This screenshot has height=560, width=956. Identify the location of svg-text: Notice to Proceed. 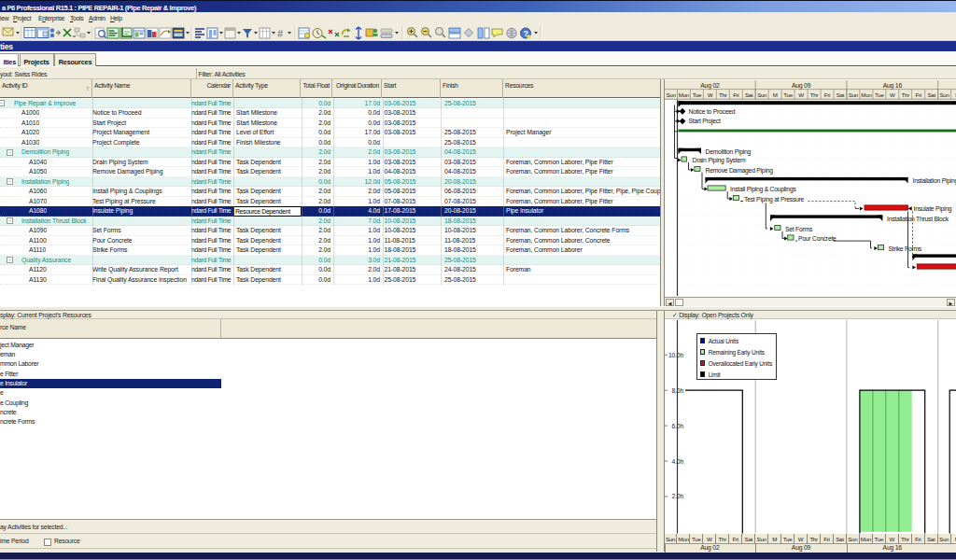
(712, 112).